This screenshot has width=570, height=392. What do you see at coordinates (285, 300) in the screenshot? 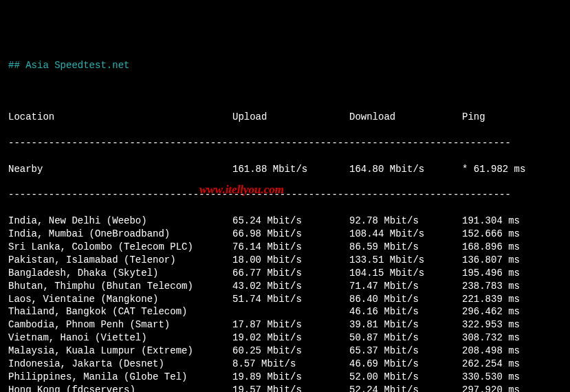
I see `table-row: Laos, Vientaine (Mangkone)51.74 Mbit/s86…` at bounding box center [285, 300].